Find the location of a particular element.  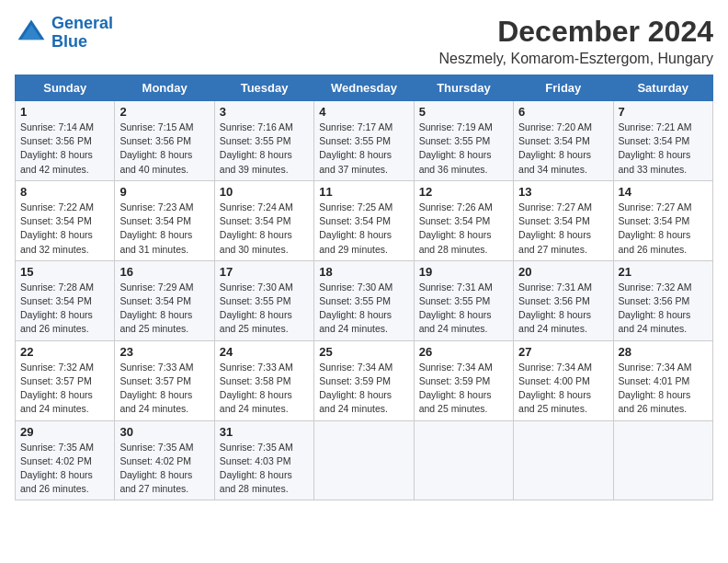

calendar-cell: 3Sunrise: 7:16 AMSunset: 3:55 PMDaylight… is located at coordinates (264, 142).